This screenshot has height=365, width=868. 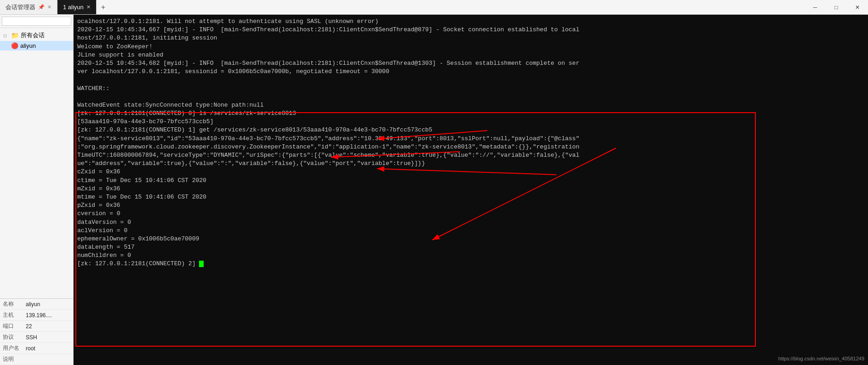 What do you see at coordinates (471, 222) in the screenshot?
I see `terminal-line: dataVersion = 0` at bounding box center [471, 222].